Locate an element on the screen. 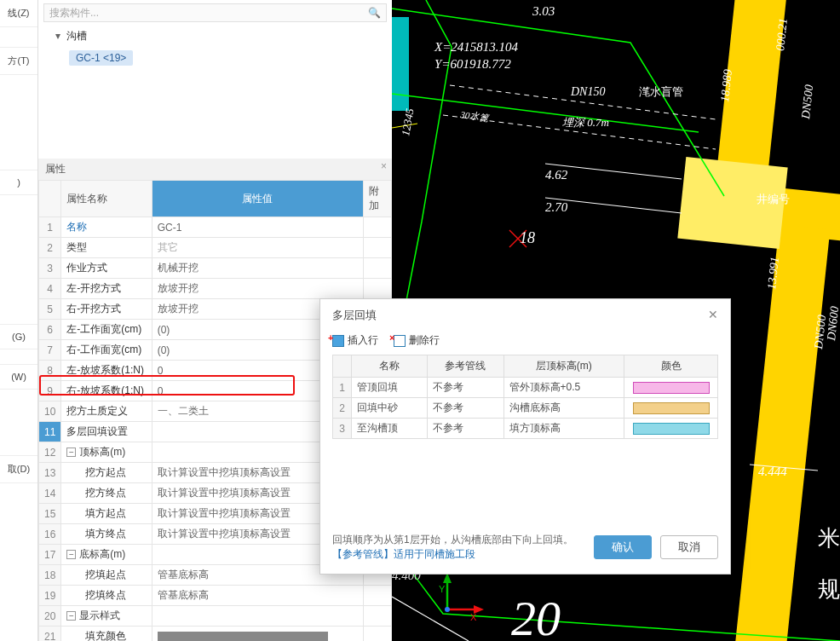  insert-row-button: 插入行 is located at coordinates (355, 341).